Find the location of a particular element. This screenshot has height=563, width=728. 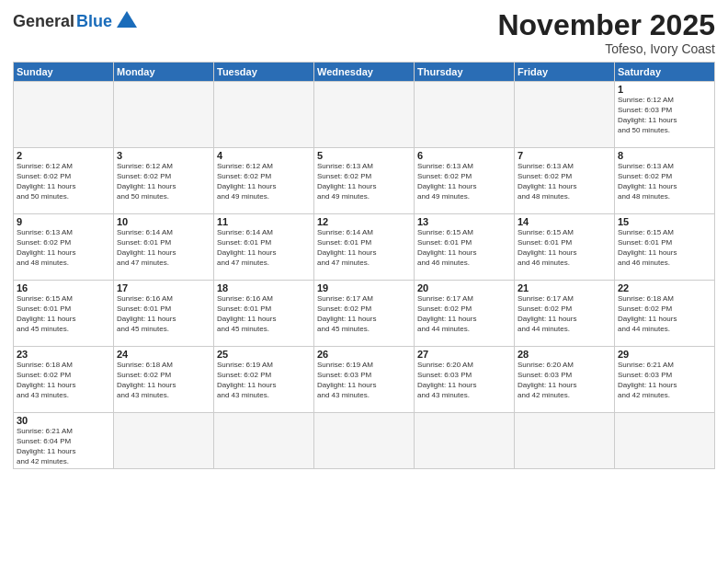

logo-blue-text: Blue is located at coordinates (94, 22).